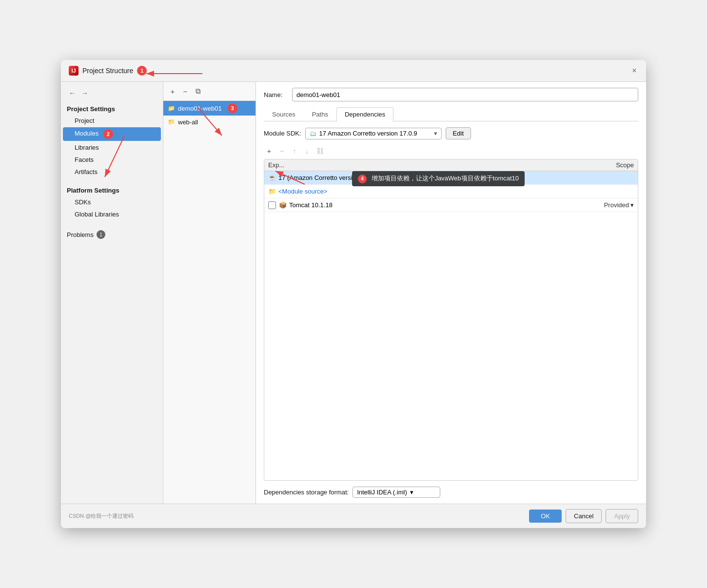 The height and width of the screenshot is (588, 707). I want to click on sdk-dropdown-arrow: ▾, so click(436, 134).